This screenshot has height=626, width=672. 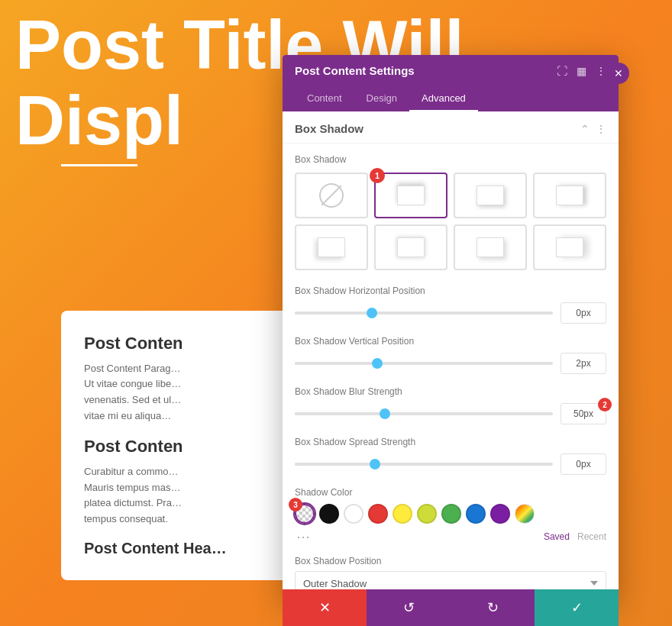 I want to click on color-label: Shadow Color, so click(x=451, y=492).